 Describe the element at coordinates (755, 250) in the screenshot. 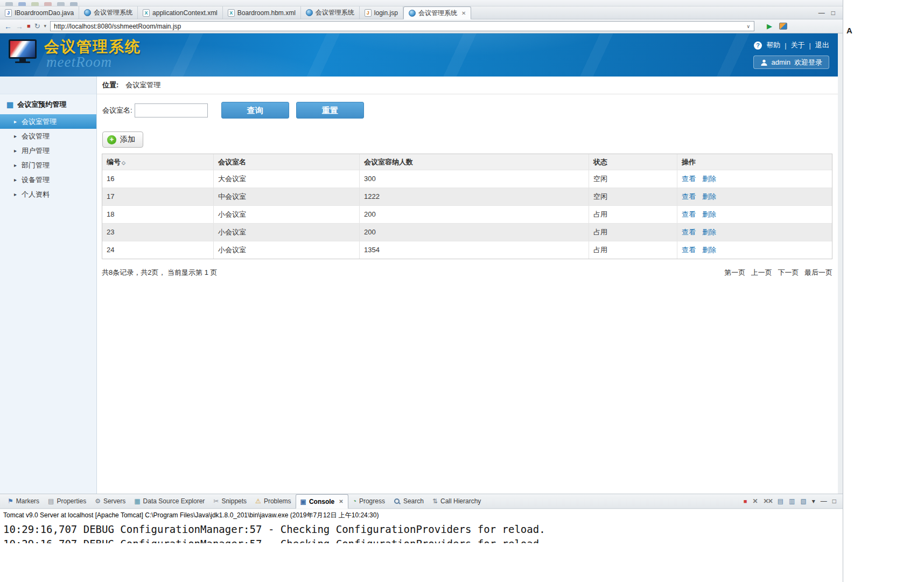

I see `cell-operations: 查看删除` at that location.